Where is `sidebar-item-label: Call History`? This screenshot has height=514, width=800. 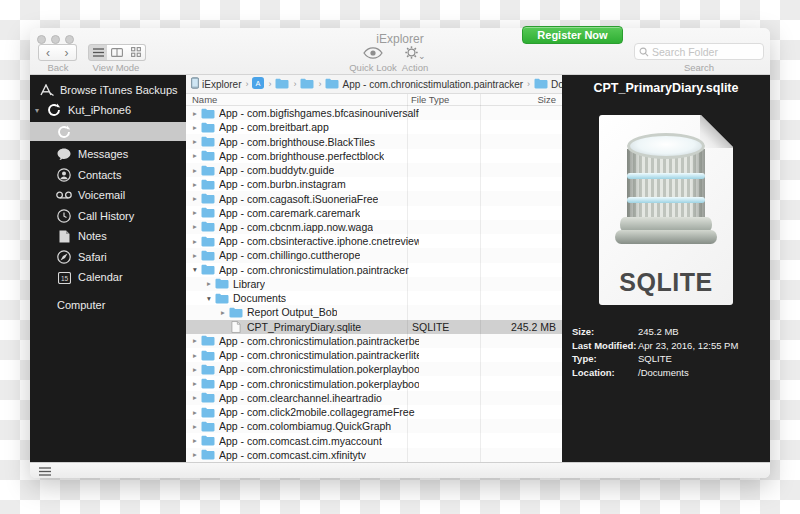 sidebar-item-label: Call History is located at coordinates (106, 216).